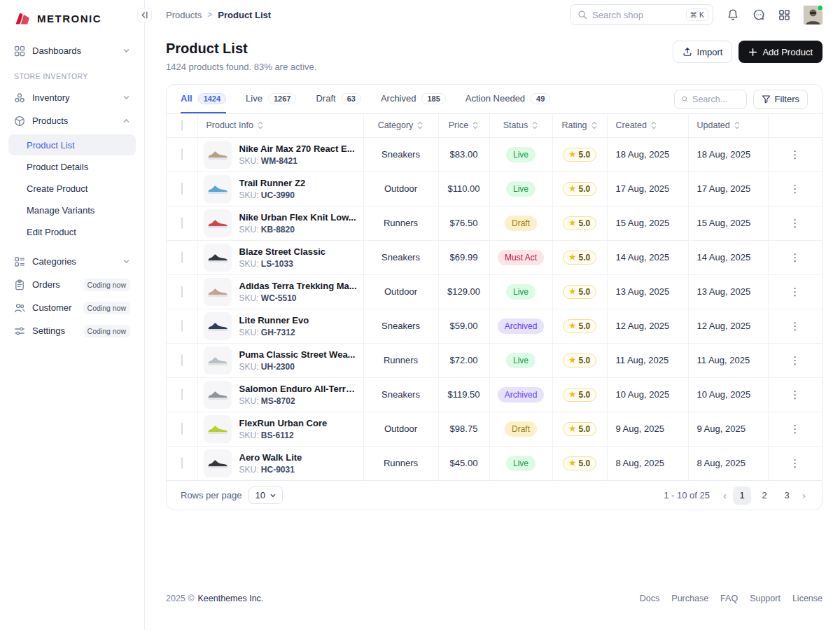  What do you see at coordinates (49, 330) in the screenshot?
I see `sidebar-item-label: Settings` at bounding box center [49, 330].